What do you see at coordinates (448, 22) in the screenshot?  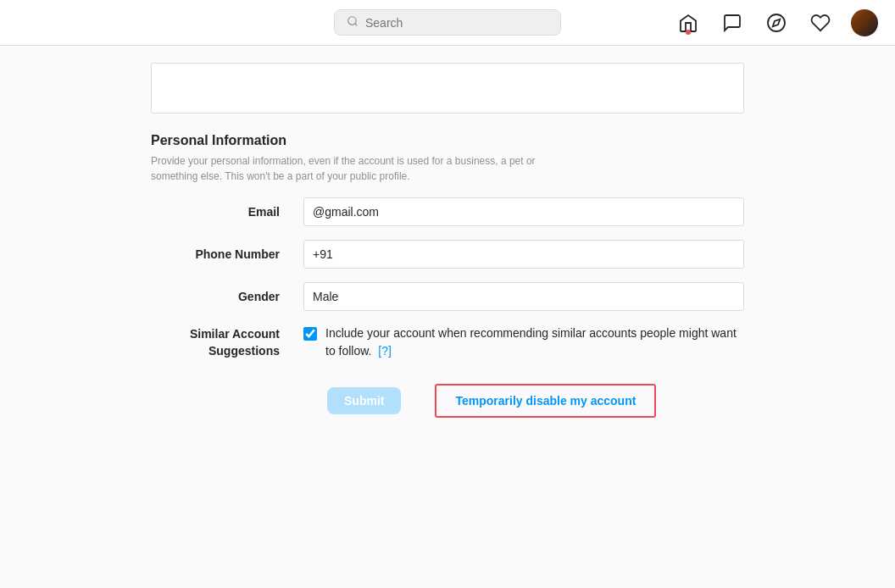 I see `search-bar` at bounding box center [448, 22].